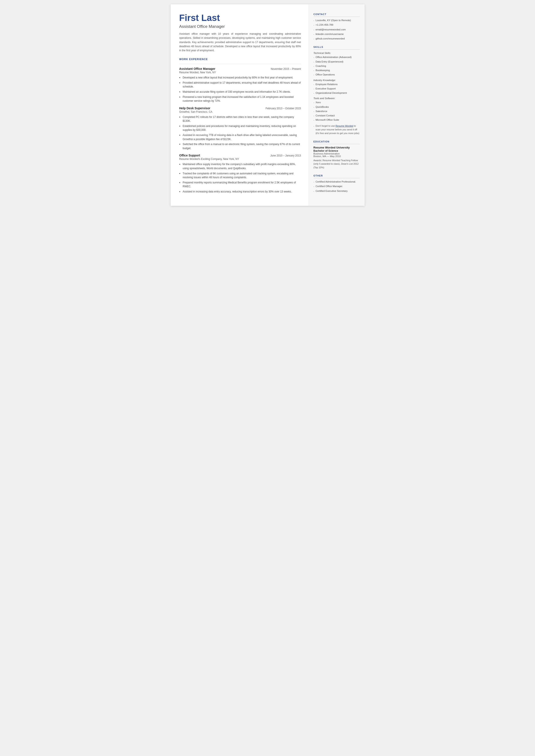  Describe the element at coordinates (240, 184) in the screenshot. I see `job-3-bullet-3: Prepared monthly reports summarizing Med…` at that location.